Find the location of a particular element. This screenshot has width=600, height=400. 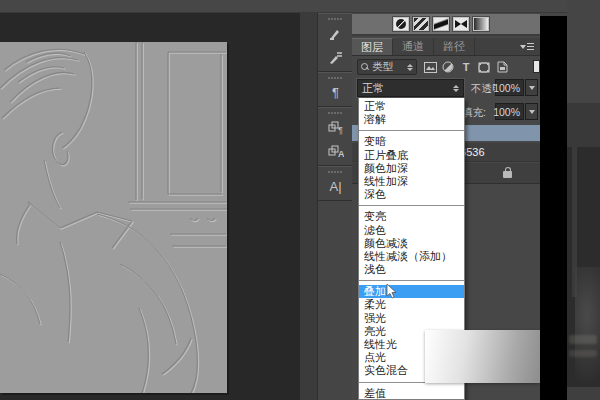

edge-photo is located at coordinates (584, 267).